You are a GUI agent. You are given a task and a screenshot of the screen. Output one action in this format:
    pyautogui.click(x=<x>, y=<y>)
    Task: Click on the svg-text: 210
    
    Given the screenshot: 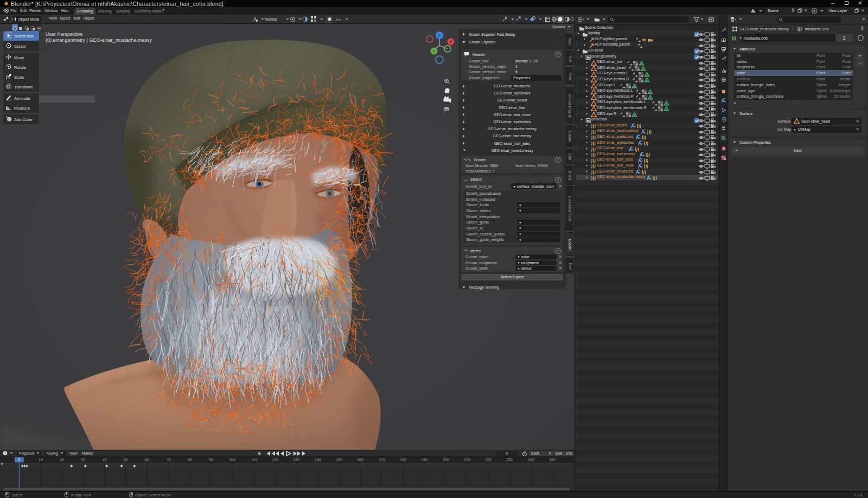 What is the action you would take?
    pyautogui.click(x=467, y=460)
    